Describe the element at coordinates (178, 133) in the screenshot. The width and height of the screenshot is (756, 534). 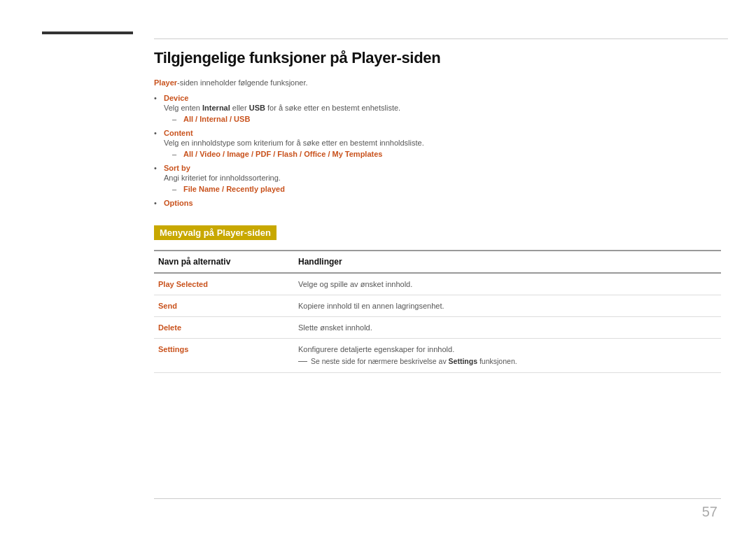
I see `content-label: Content` at that location.